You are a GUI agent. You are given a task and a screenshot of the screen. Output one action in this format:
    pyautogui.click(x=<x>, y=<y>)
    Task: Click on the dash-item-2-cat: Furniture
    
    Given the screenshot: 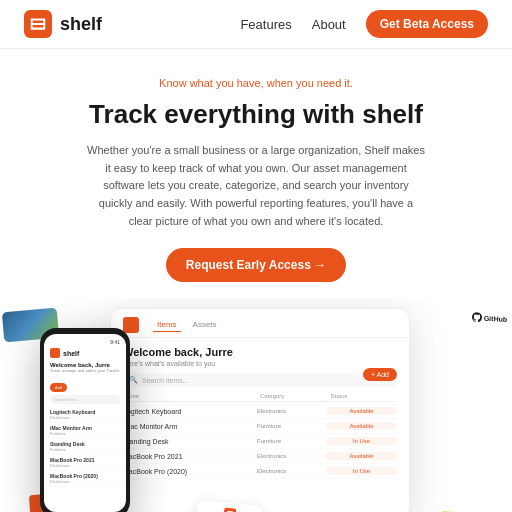 What is the action you would take?
    pyautogui.click(x=290, y=426)
    